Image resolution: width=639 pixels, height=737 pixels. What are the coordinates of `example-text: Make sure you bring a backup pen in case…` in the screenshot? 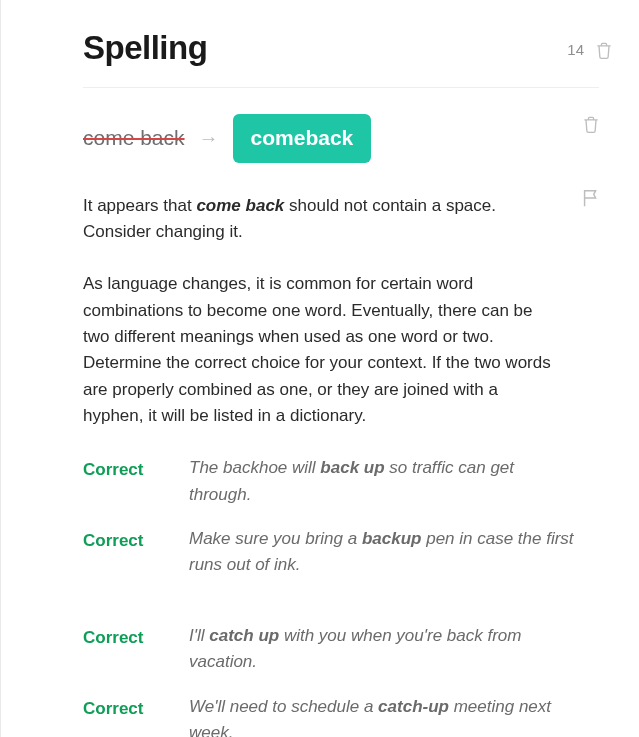 It's located at (384, 552).